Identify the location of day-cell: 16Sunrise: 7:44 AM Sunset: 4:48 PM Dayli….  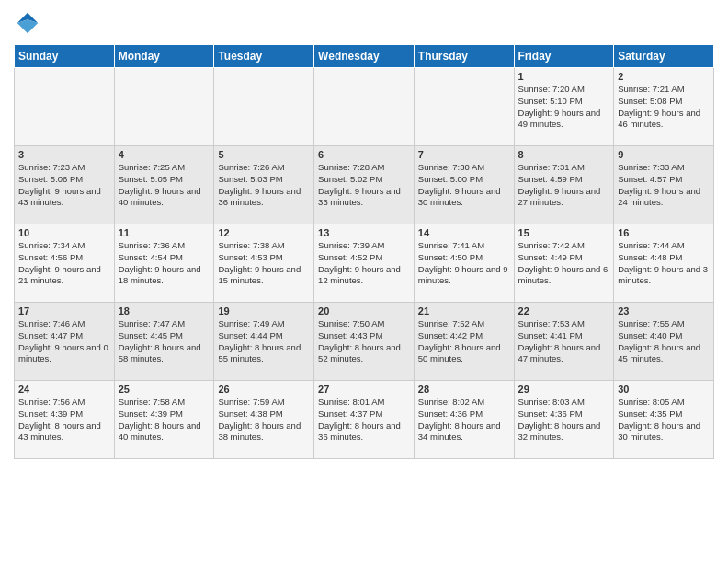
(664, 263).